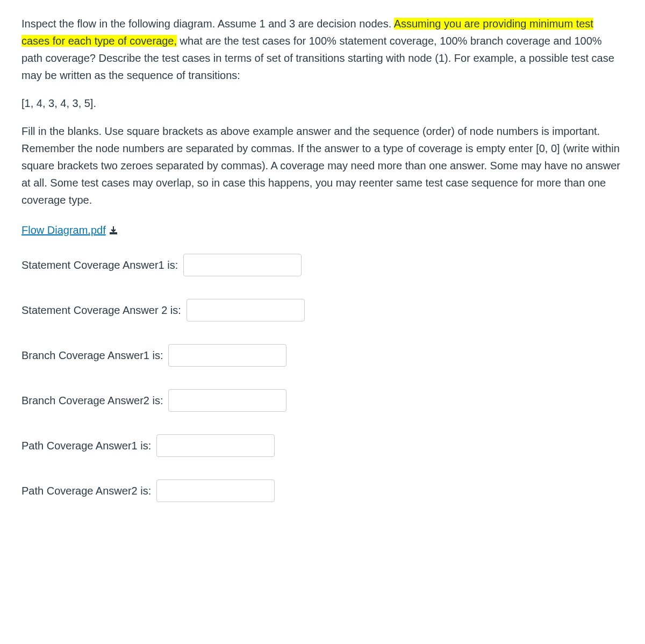 This screenshot has width=645, height=644. What do you see at coordinates (92, 355) in the screenshot?
I see `branch-coverage-answer1-label: Branch Coverage Answer1 is:` at bounding box center [92, 355].